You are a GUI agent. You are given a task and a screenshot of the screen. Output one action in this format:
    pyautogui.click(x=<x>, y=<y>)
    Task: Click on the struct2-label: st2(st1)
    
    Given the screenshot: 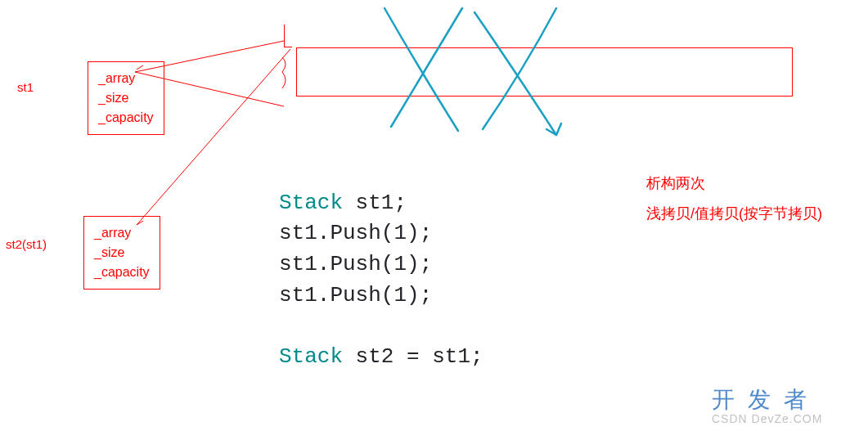 What is the action you would take?
    pyautogui.click(x=26, y=244)
    